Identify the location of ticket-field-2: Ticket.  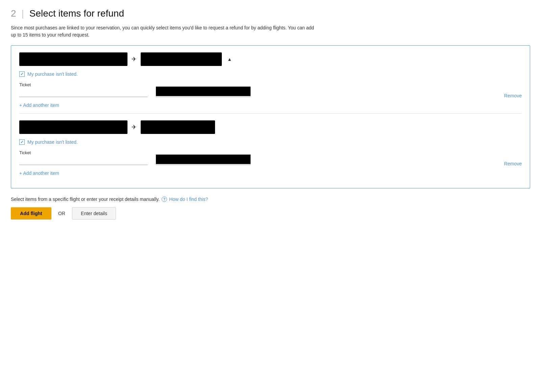
(84, 158).